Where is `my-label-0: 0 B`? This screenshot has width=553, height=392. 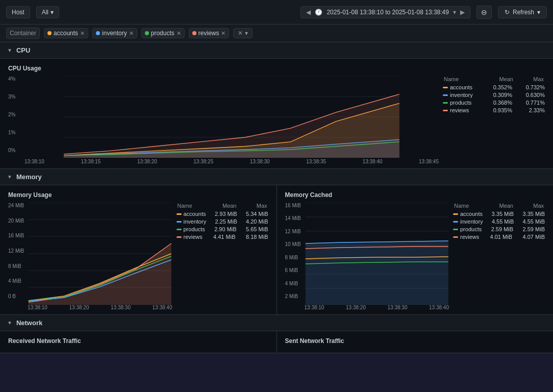
my-label-0: 0 B is located at coordinates (17, 296).